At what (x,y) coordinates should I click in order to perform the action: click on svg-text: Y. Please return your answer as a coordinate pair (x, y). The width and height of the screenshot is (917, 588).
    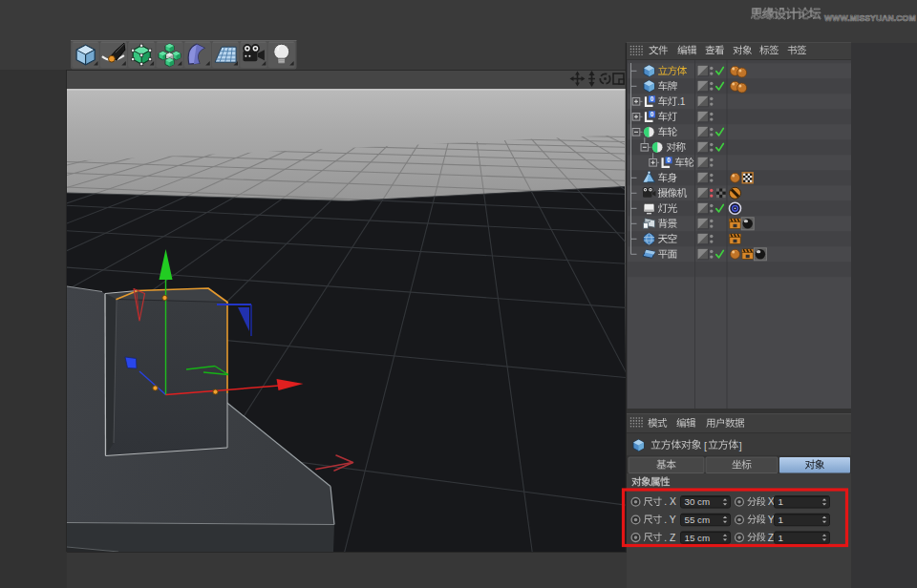
    Looking at the image, I should click on (772, 519).